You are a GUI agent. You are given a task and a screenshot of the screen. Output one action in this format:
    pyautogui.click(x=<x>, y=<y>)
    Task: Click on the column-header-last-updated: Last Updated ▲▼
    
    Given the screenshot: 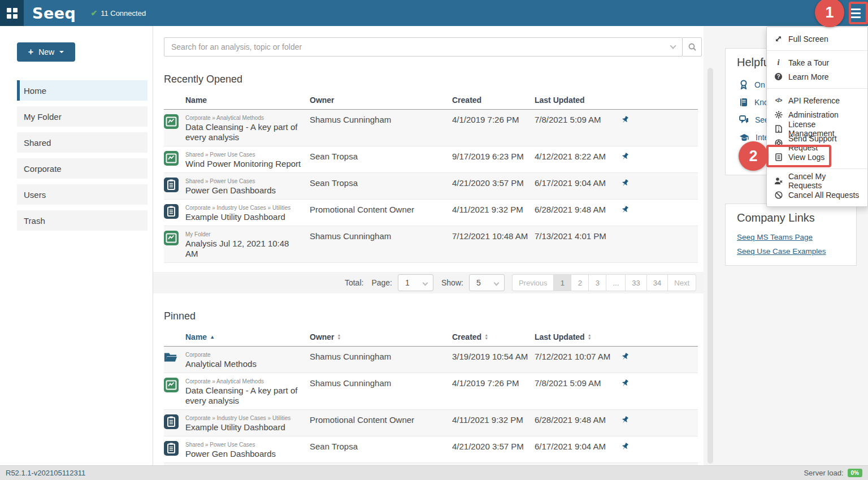 What is the action you would take?
    pyautogui.click(x=575, y=337)
    